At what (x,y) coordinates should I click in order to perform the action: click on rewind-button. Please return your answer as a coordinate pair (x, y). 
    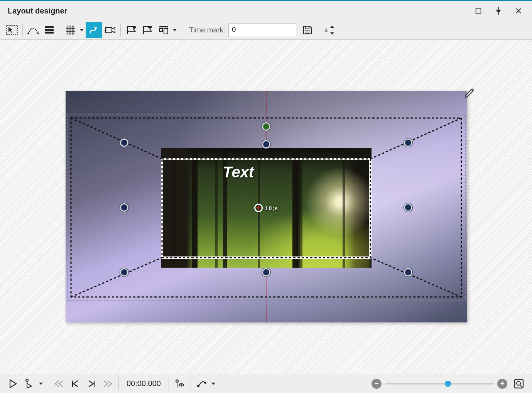
    Looking at the image, I should click on (59, 384).